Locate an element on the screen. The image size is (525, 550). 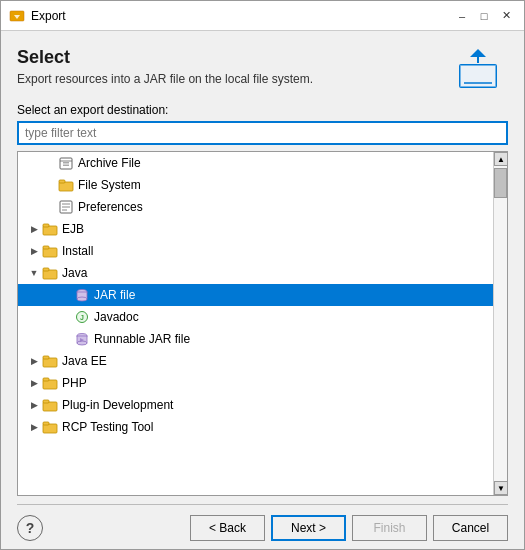
tree-item-java-ee: Java EE is located at coordinates (256, 361).